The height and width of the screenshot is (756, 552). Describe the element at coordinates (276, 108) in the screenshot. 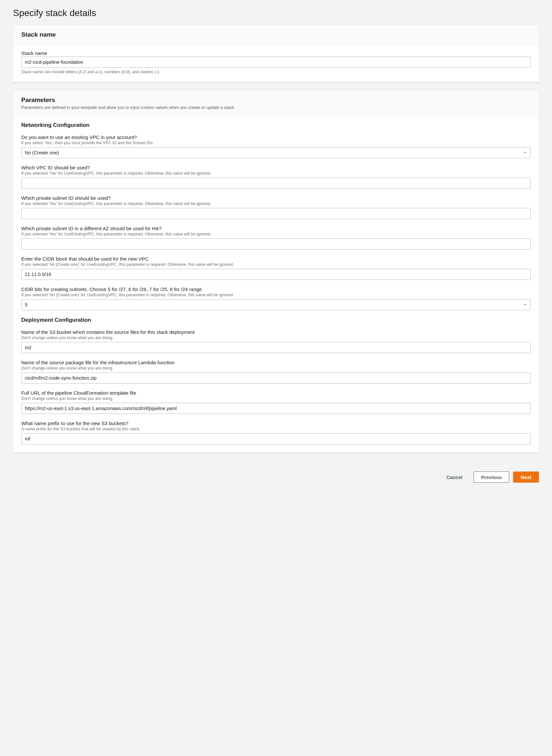

I see `parameters-panel-description: Parameters are defined in your template …` at that location.